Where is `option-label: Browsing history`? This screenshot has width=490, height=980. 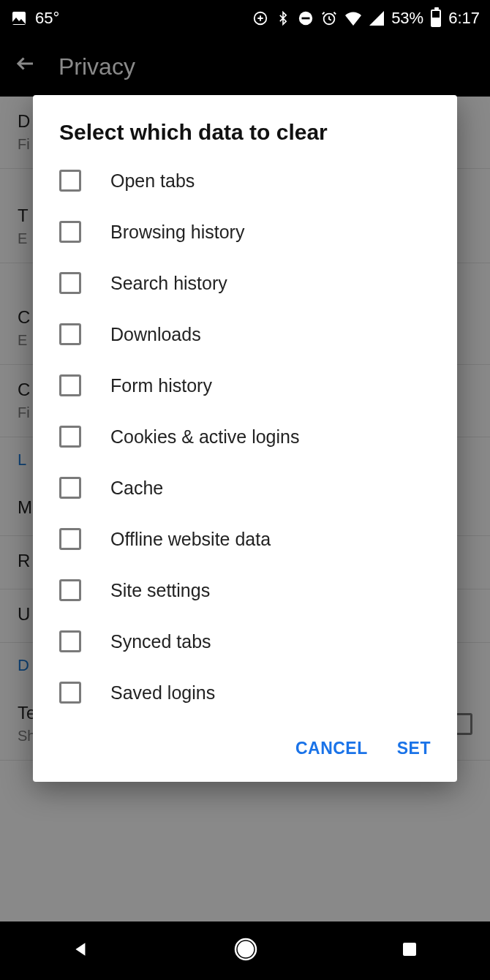
option-label: Browsing history is located at coordinates (177, 233).